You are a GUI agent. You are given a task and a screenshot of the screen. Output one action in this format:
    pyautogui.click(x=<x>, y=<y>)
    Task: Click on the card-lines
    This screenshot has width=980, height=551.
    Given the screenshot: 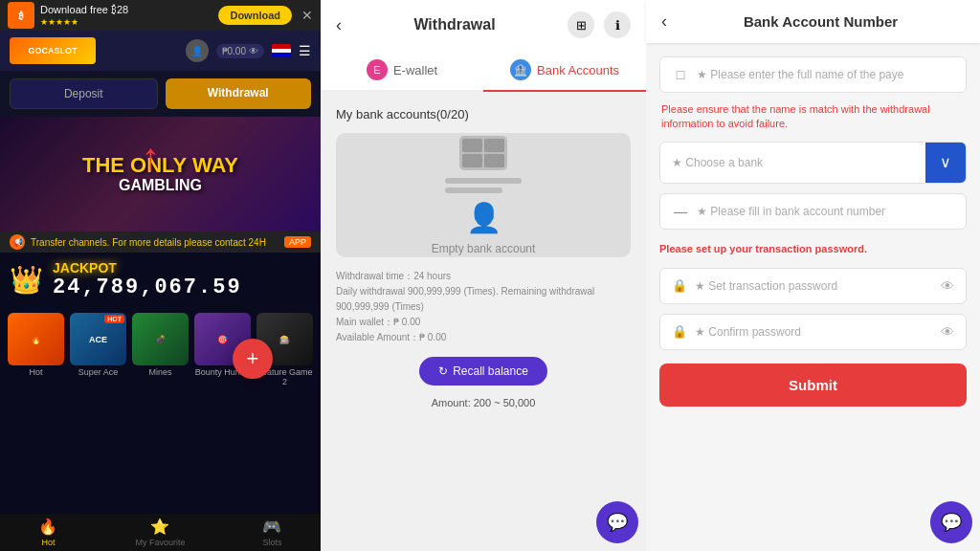 What is the action you would take?
    pyautogui.click(x=483, y=186)
    